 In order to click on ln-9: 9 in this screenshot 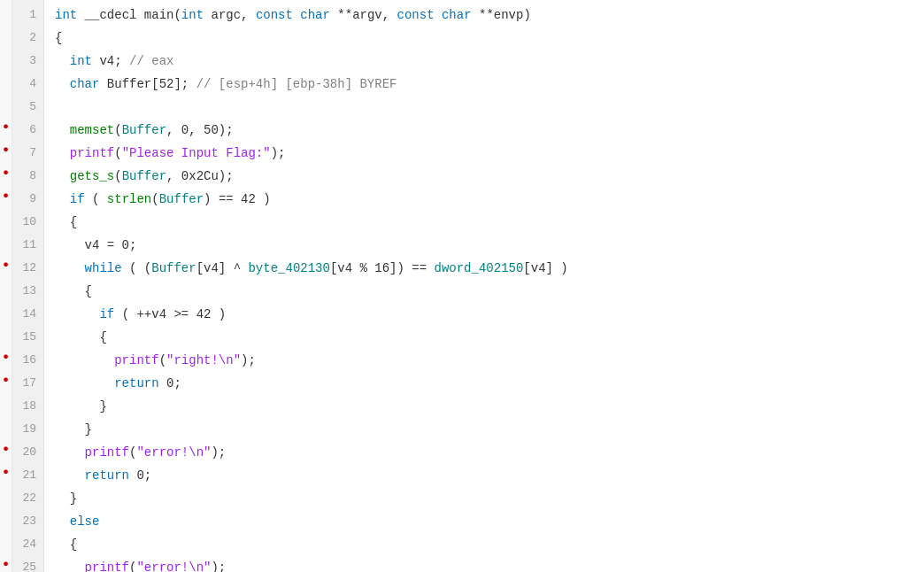, I will do `click(27, 199)`.